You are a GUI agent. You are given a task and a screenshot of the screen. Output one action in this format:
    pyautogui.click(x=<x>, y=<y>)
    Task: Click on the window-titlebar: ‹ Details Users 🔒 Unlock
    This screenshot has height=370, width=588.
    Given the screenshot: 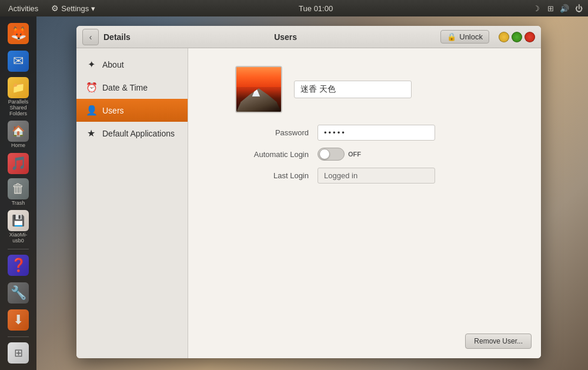 What is the action you would take?
    pyautogui.click(x=309, y=37)
    